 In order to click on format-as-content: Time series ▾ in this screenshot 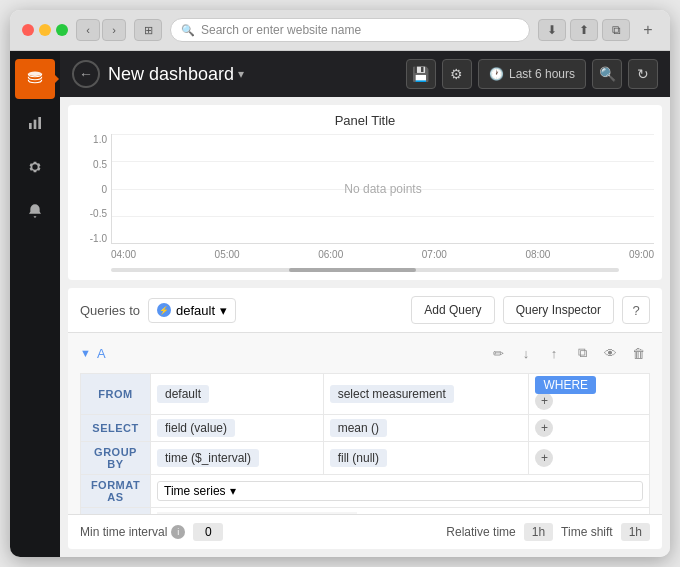, I will do `click(400, 492)`.